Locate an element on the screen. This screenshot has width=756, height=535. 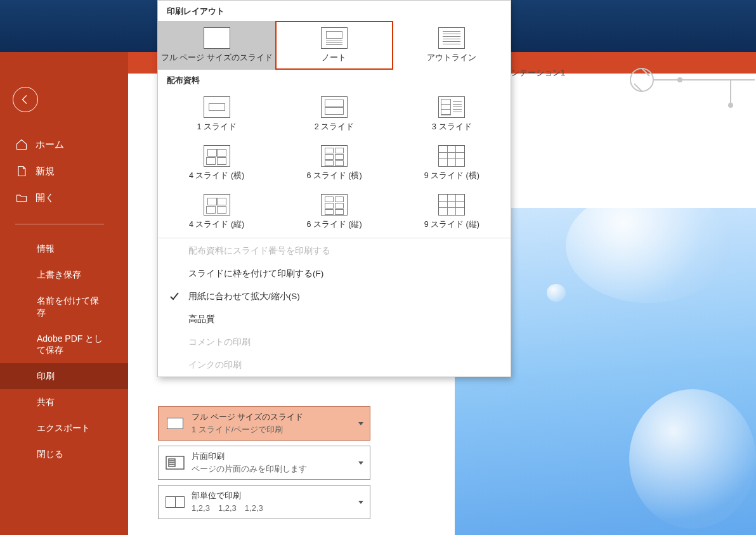
s2-icon is located at coordinates (334, 107).